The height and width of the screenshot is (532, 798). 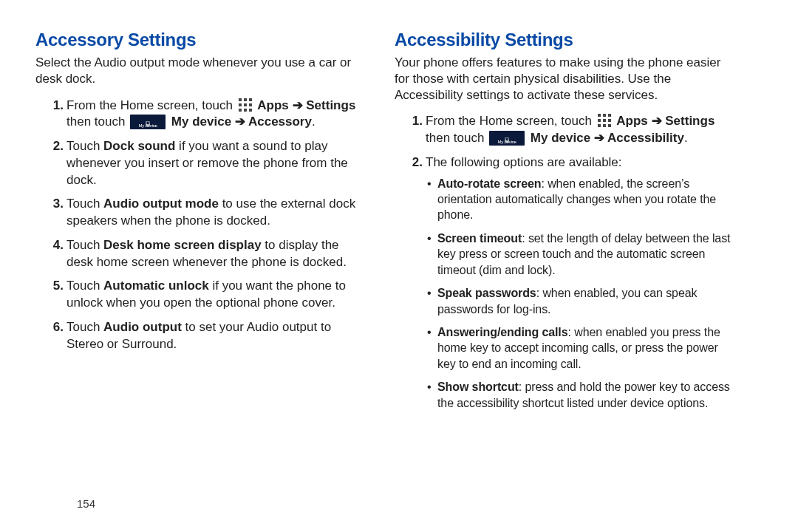 What do you see at coordinates (216, 254) in the screenshot?
I see `accessory-step-4: 4. Touch Desk home screen display to dis…` at bounding box center [216, 254].